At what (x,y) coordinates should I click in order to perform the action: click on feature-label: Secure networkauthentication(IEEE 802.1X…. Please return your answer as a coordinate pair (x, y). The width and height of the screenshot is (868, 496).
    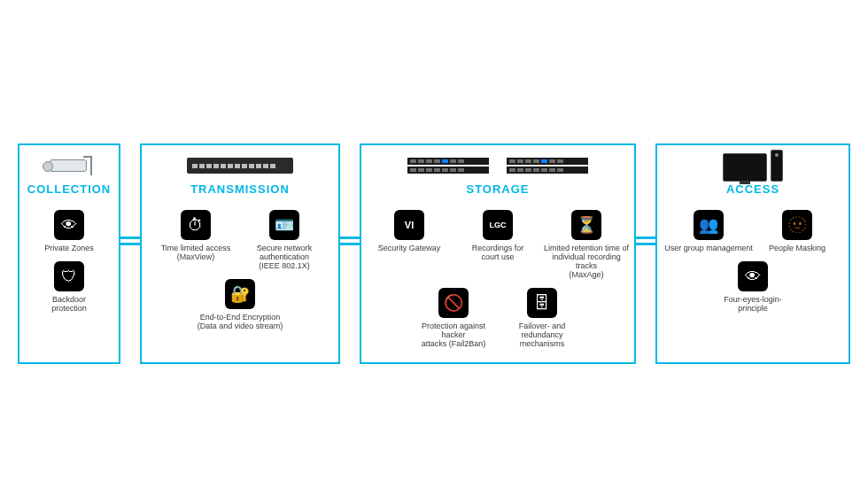
    Looking at the image, I should click on (285, 257).